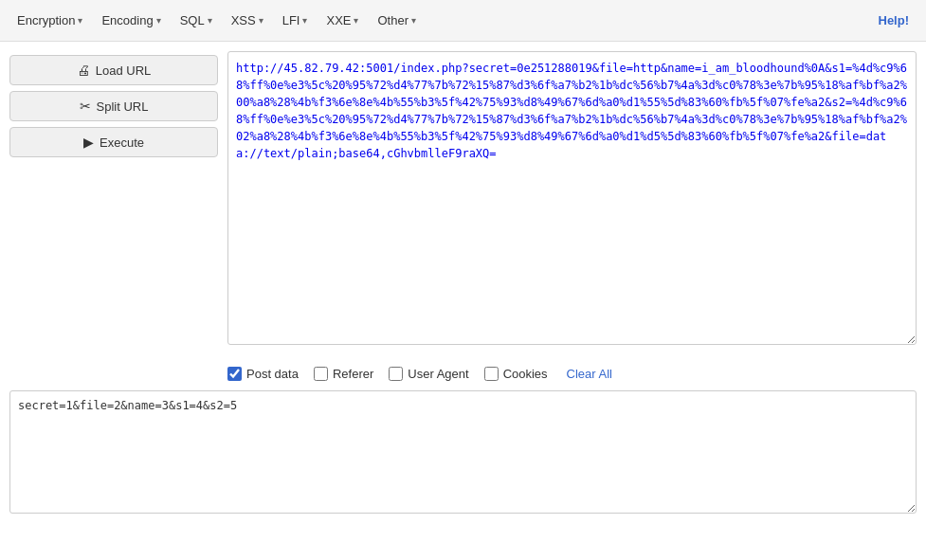  Describe the element at coordinates (244, 21) in the screenshot. I see `nav-label-xss: XSS` at that location.